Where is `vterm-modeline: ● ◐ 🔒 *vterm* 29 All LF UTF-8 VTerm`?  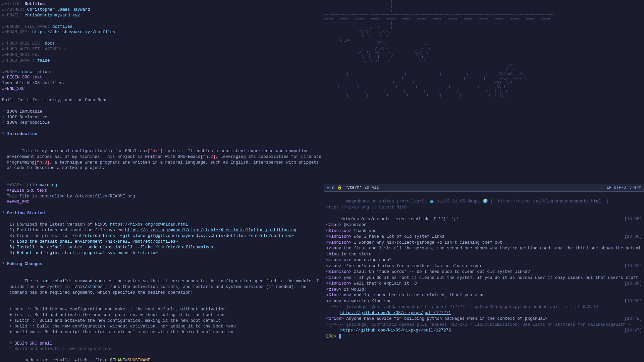 vterm-modeline: ● ◐ 🔒 *vterm* 29 All LF UTF-8 VTerm is located at coordinates (484, 188).